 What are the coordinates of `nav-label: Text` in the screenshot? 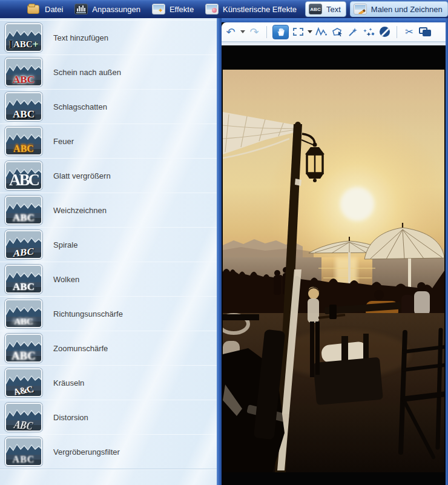 It's located at (334, 10).